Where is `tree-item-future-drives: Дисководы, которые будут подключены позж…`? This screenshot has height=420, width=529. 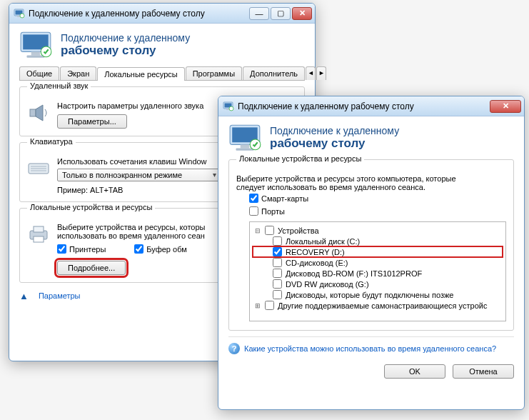 tree-item-future-drives: Дисководы, которые будут подключены позж… is located at coordinates (378, 294).